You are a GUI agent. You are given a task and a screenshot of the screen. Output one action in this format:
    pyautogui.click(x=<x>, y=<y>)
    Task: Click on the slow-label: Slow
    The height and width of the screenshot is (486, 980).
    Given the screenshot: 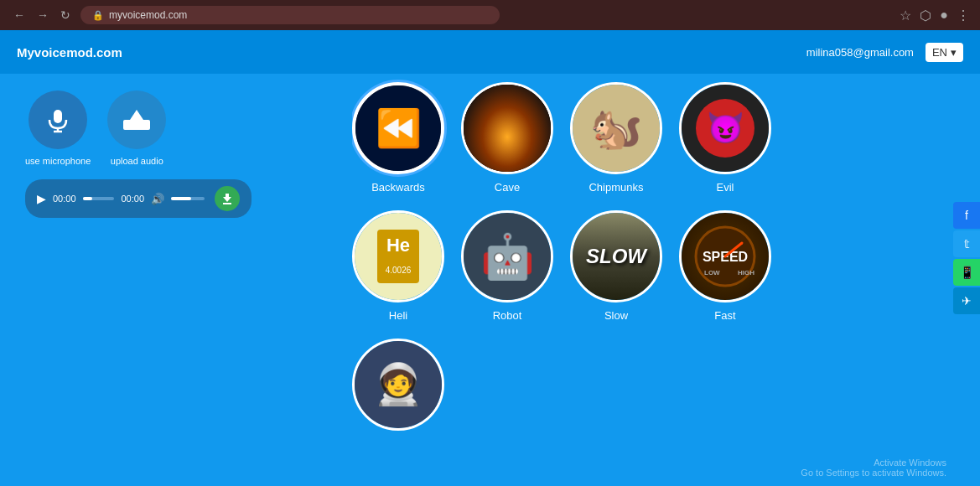 What is the action you would take?
    pyautogui.click(x=616, y=315)
    